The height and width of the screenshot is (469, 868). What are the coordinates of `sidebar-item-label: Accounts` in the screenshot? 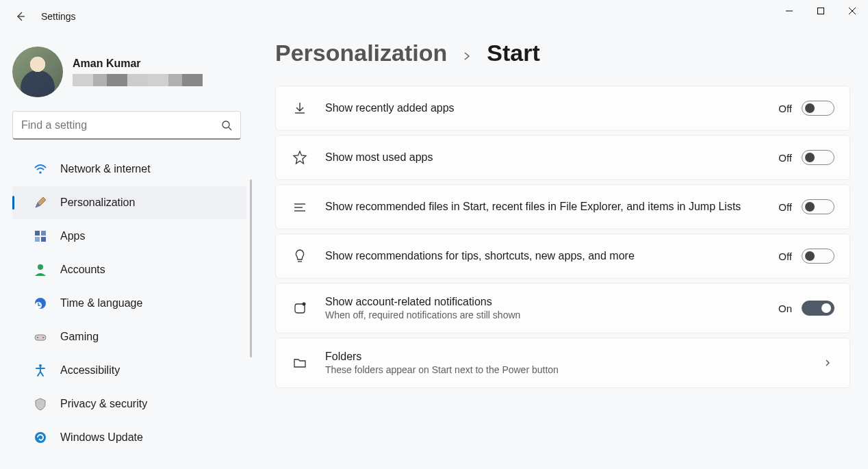 It's located at (83, 270).